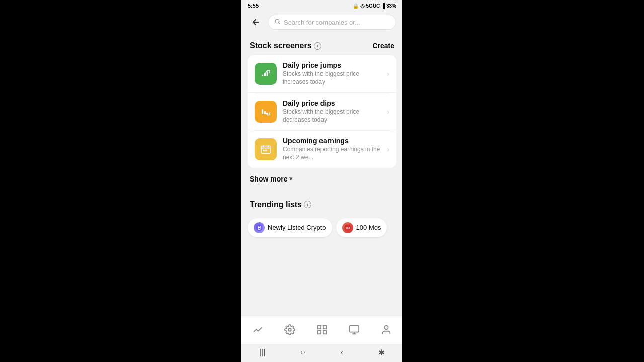 Image resolution: width=644 pixels, height=362 pixels. What do you see at coordinates (354, 331) in the screenshot?
I see `screen-nav-icon` at bounding box center [354, 331].